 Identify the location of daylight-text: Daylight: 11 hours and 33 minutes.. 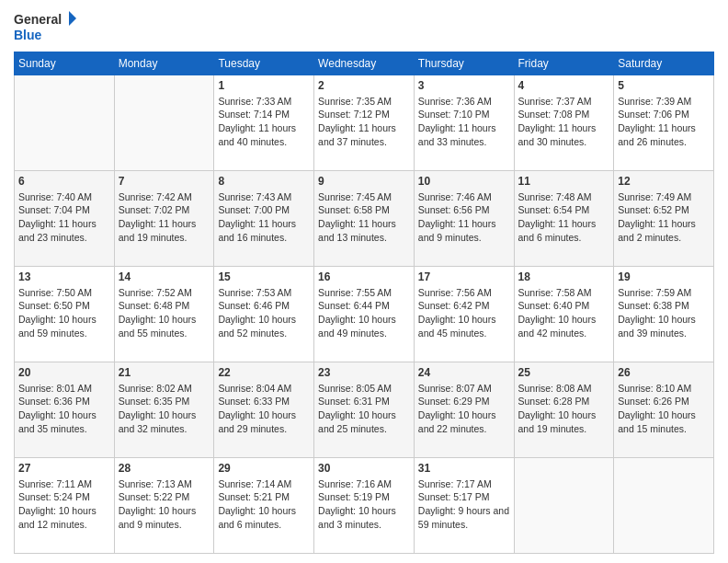
(458, 134).